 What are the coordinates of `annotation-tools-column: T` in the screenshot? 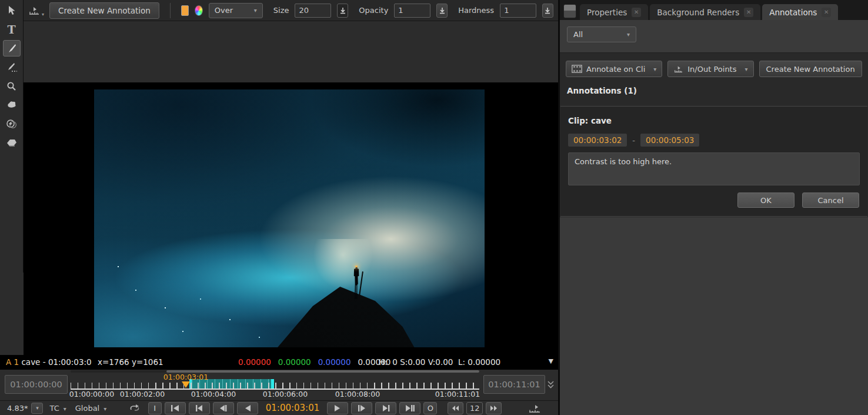 It's located at (12, 137).